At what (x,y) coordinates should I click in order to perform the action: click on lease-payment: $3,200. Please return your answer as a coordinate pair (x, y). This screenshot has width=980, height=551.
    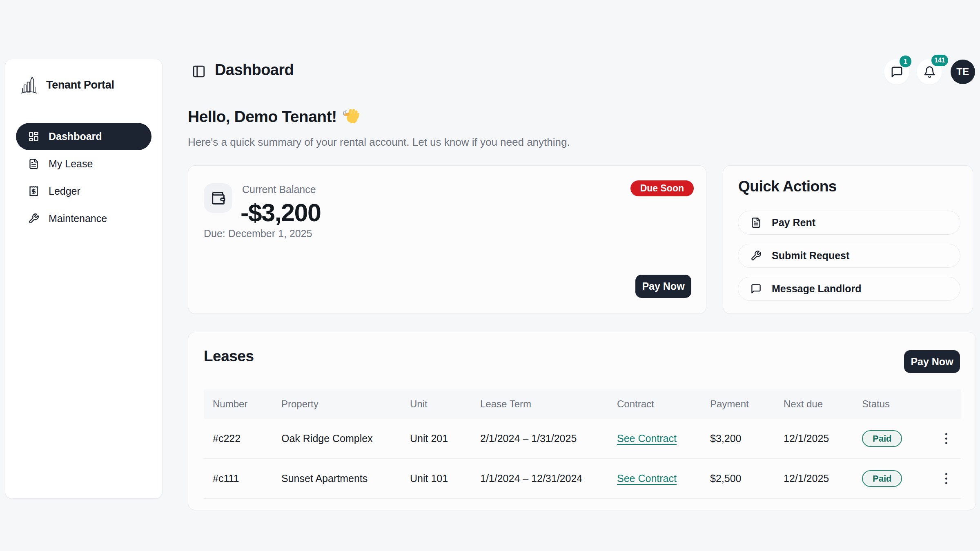
    Looking at the image, I should click on (747, 438).